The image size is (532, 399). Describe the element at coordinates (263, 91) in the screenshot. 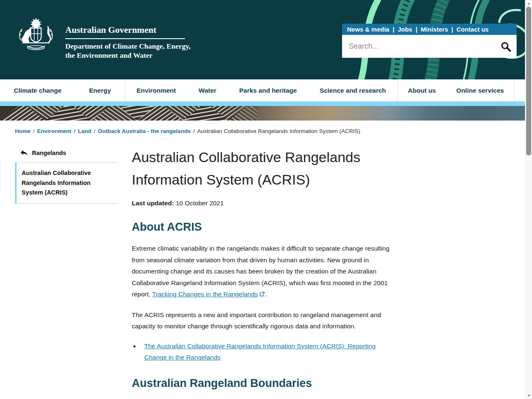

I see `main-nav: Climate change Energy Environment Water …` at that location.